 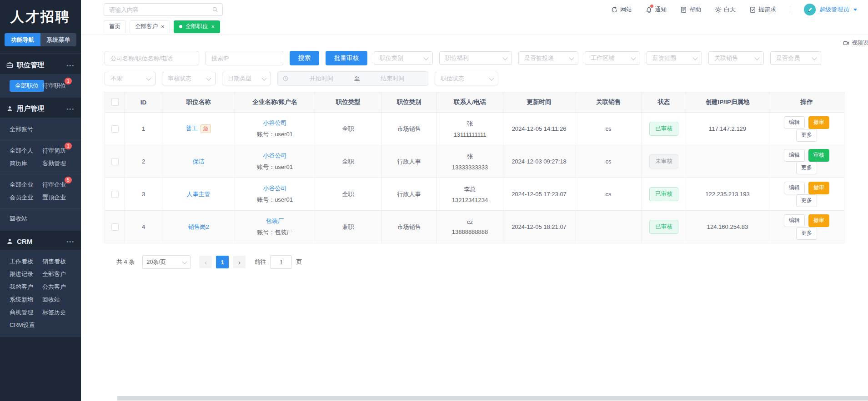 What do you see at coordinates (281, 262) in the screenshot?
I see `goto-page-input` at bounding box center [281, 262].